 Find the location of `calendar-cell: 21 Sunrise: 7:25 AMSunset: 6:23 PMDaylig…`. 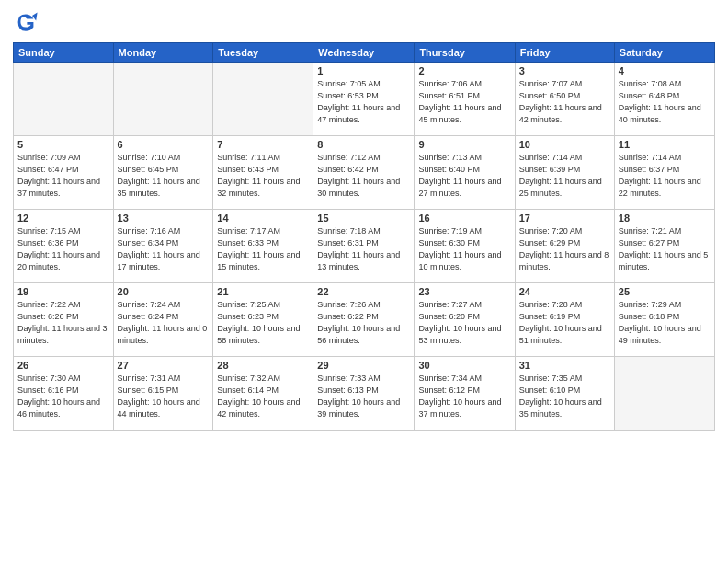

calendar-cell: 21 Sunrise: 7:25 AMSunset: 6:23 PMDaylig… is located at coordinates (263, 320).